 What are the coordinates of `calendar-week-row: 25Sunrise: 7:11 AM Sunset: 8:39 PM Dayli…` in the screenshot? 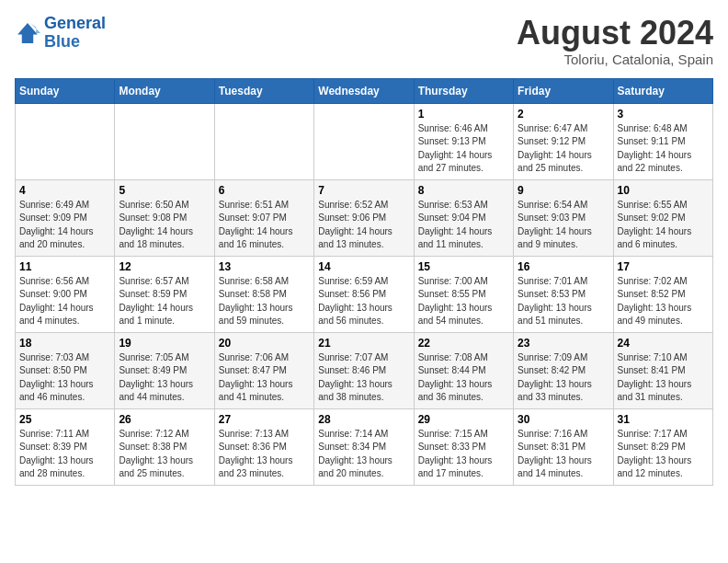 It's located at (364, 447).